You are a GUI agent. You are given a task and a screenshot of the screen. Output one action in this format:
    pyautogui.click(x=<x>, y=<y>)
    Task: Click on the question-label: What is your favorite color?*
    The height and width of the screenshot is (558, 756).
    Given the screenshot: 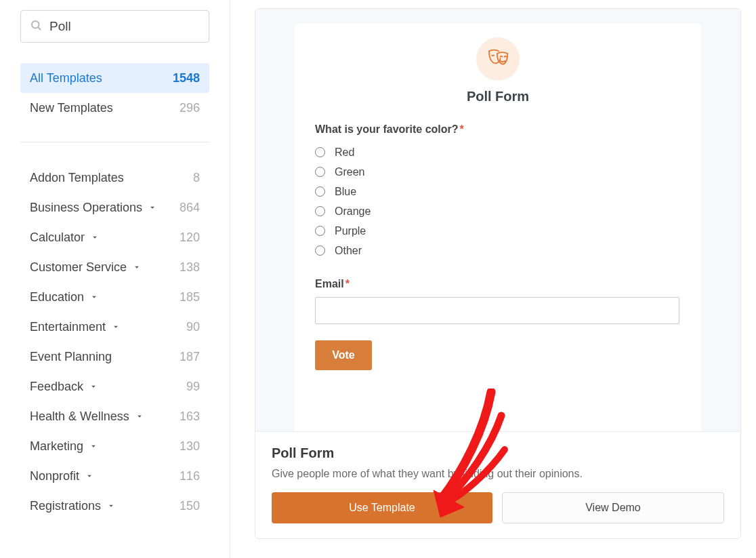 What is the action you would take?
    pyautogui.click(x=498, y=129)
    